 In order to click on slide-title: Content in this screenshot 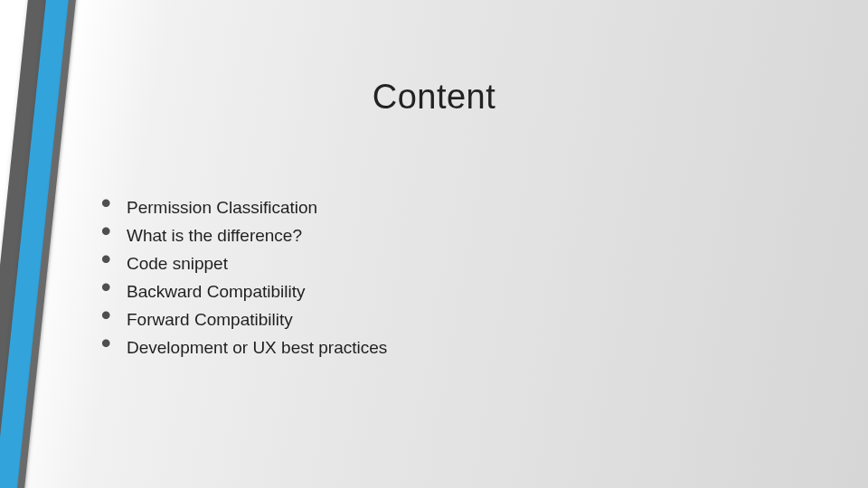, I will do `click(434, 98)`.